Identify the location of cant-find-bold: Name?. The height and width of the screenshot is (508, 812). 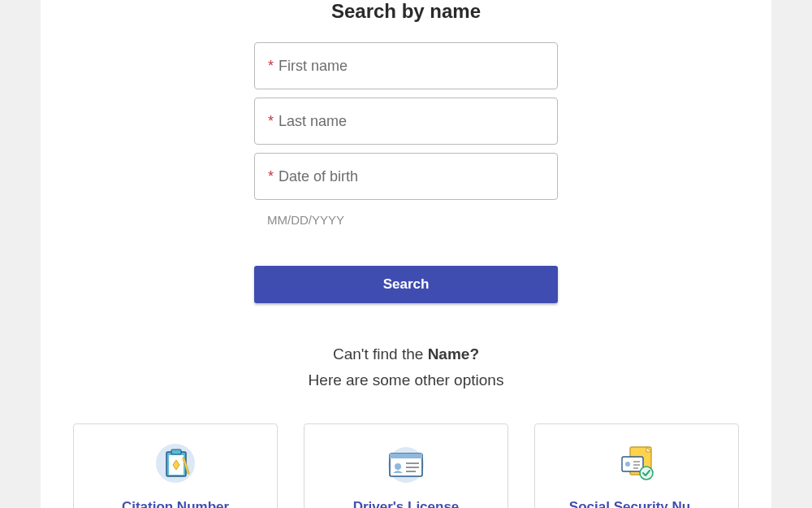
(453, 354).